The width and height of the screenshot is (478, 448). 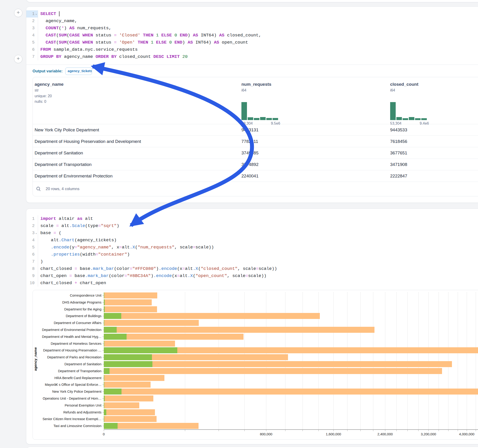 What do you see at coordinates (67, 385) in the screenshot?
I see `y-axis-category-label: Mayorâ€ s Office of Special Enforce…` at bounding box center [67, 385].